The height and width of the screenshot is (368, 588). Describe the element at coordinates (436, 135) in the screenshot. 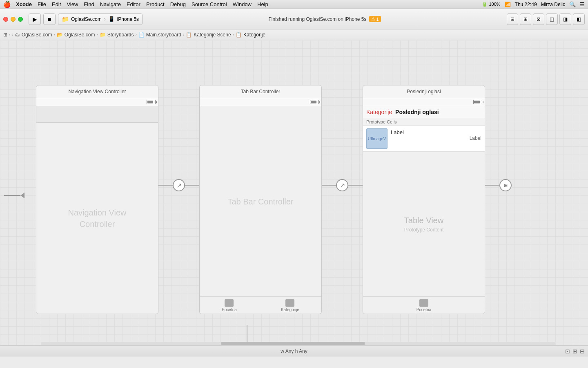

I see `proto-labels: Label Label` at that location.